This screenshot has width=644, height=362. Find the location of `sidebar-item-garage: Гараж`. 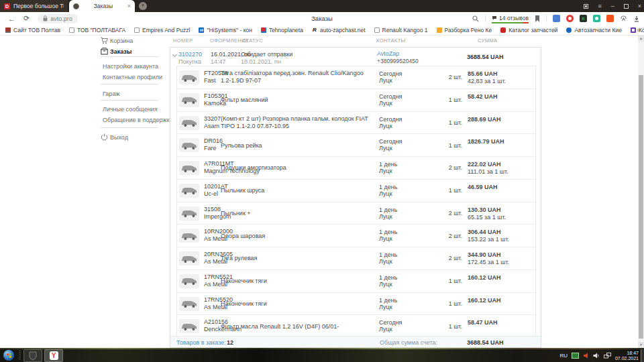

sidebar-item-garage: Гараж is located at coordinates (111, 94).